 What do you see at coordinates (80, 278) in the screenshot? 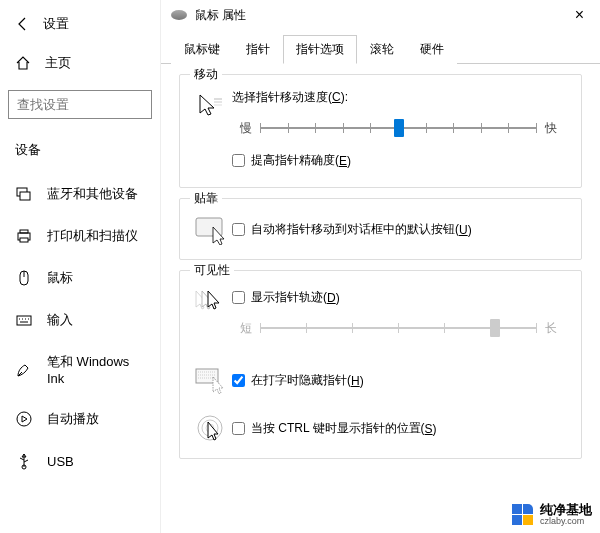
I see `sidebar-item-mouse: 鼠标` at bounding box center [80, 278].